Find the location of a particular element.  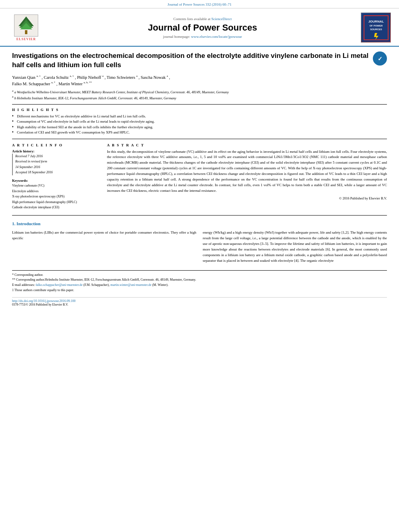

email1-link: falko.schappacher@uni-muenster.de is located at coordinates (60, 285).